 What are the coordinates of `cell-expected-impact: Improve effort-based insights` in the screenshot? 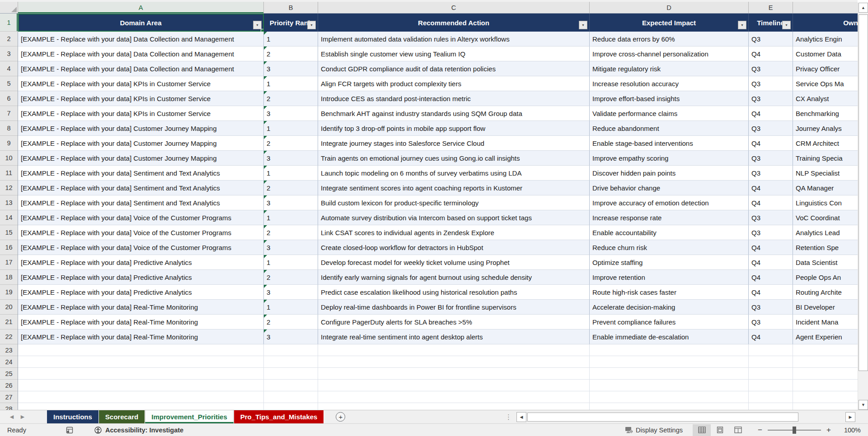 It's located at (669, 98).